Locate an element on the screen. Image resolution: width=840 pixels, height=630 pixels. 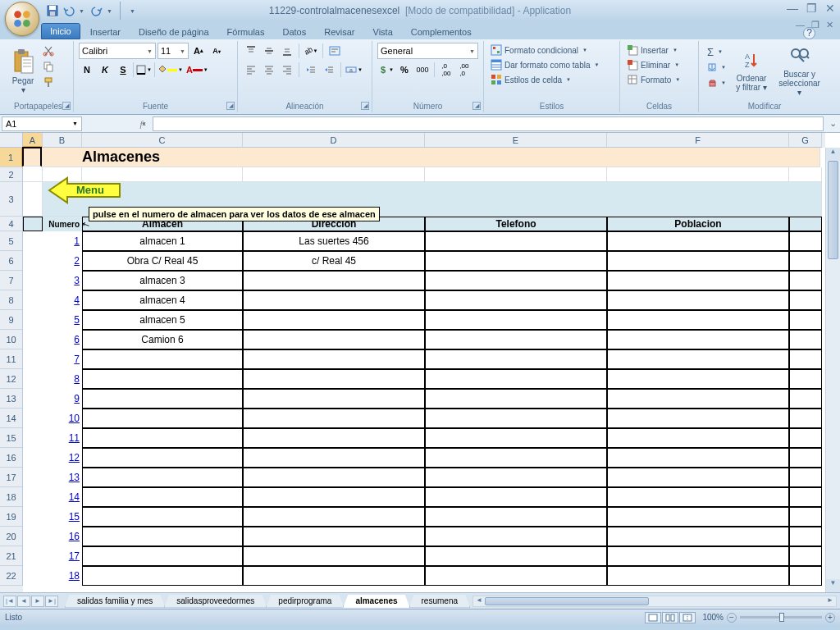
row-link: 1 is located at coordinates (77, 241).